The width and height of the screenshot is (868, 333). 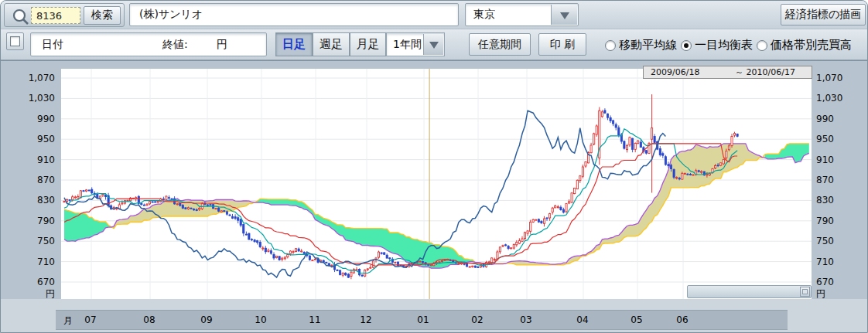 I want to click on date-to: ～ 2010/06/17, so click(x=765, y=73).